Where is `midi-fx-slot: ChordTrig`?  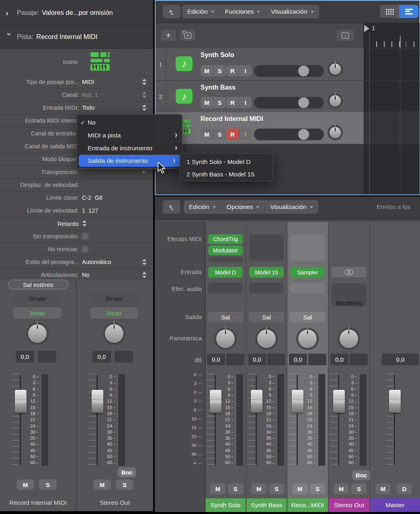 midi-fx-slot: ChordTrig is located at coordinates (225, 239).